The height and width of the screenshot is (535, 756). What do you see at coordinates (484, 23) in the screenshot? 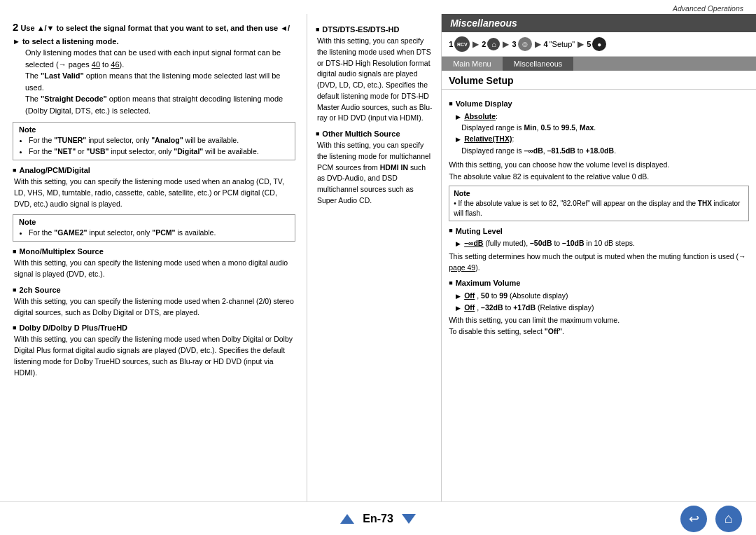
I see `misc-title: Miscellaneous` at bounding box center [484, 23].